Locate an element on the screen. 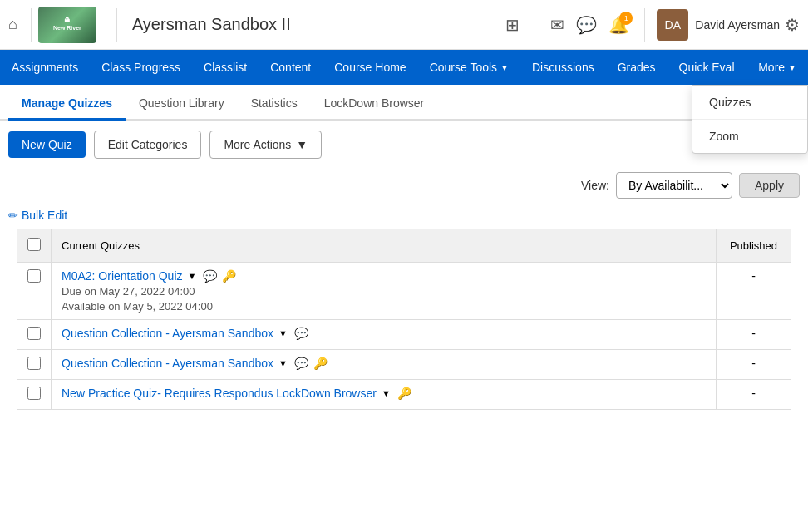 The image size is (808, 532). table-row: New Practice Quiz- Requires Respondus Lo… is located at coordinates (404, 395).